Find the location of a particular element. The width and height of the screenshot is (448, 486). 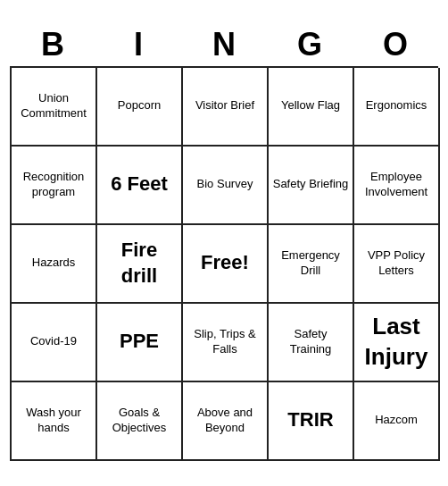

cell-22: Above and Beyond is located at coordinates (226, 422).